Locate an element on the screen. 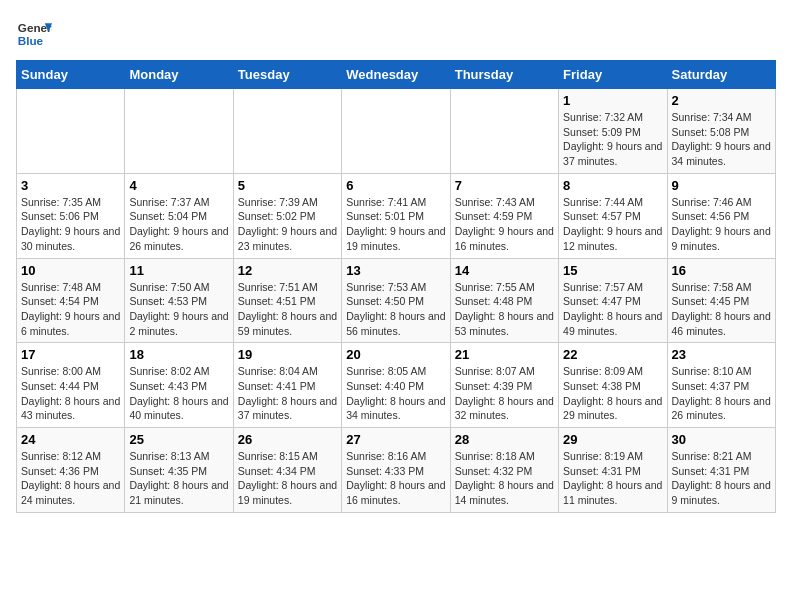 The image size is (792, 612). day-number: 24 is located at coordinates (70, 440).